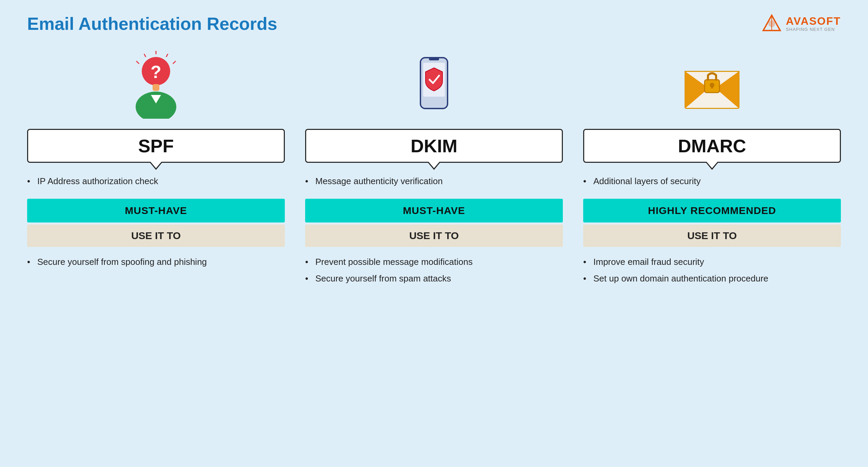 This screenshot has height=467, width=868. I want to click on card-spf: ? SPF IP Address authorization check MUS…, so click(156, 166).